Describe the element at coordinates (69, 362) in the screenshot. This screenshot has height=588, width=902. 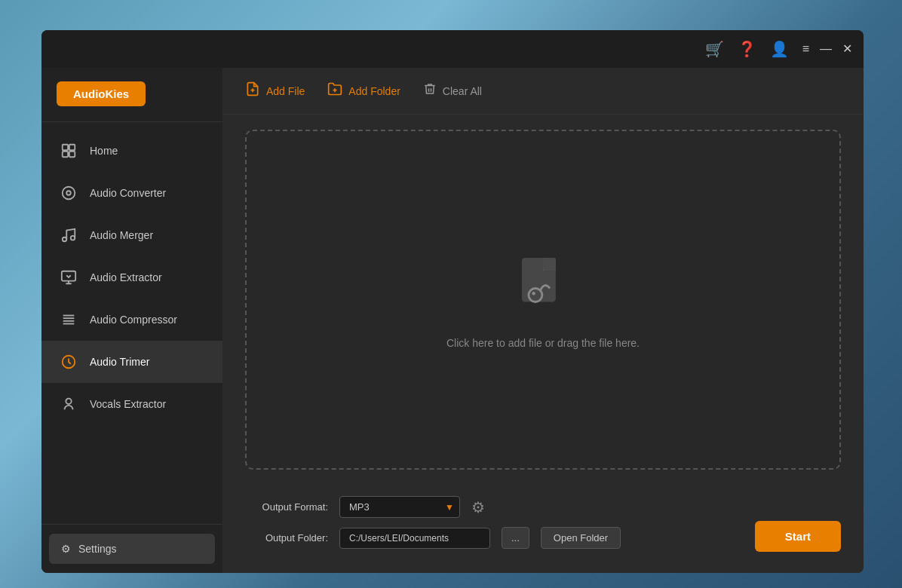
I see `trimer-icon` at that location.